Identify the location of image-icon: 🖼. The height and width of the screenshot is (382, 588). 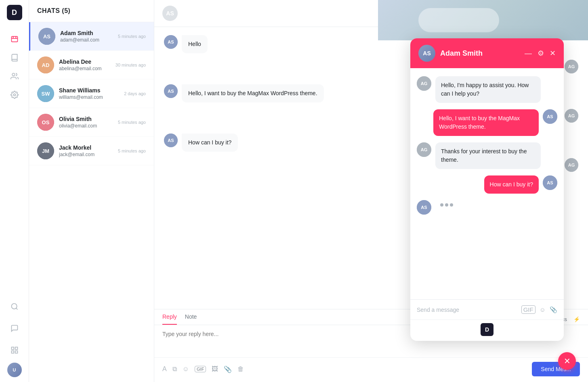
(215, 369).